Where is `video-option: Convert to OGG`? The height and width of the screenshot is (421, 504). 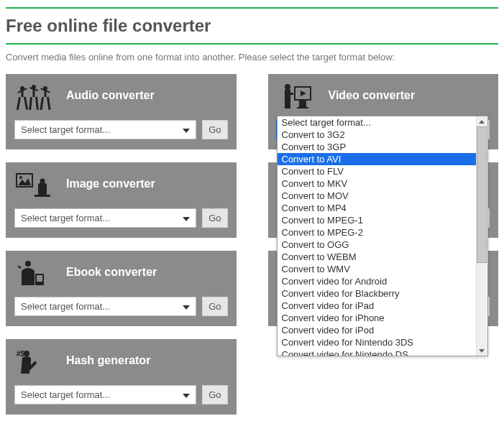
video-option: Convert to OGG is located at coordinates (382, 244).